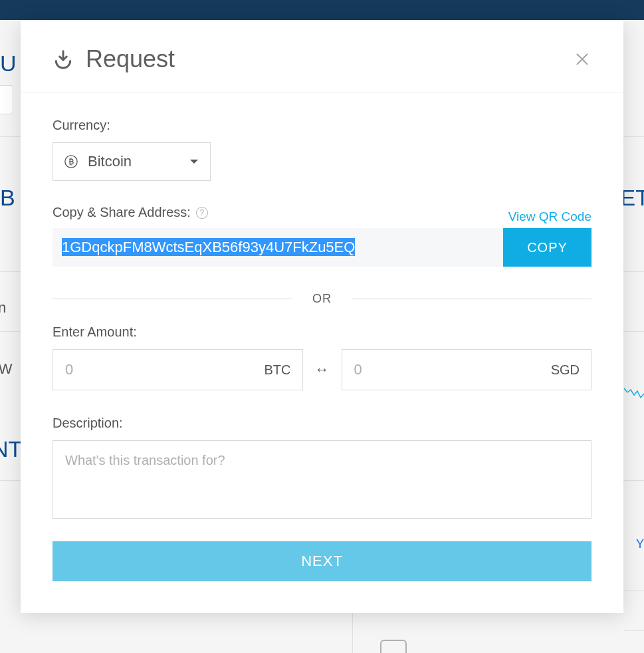  What do you see at coordinates (110, 162) in the screenshot?
I see `currency-selected-value: Bitcoin` at bounding box center [110, 162].